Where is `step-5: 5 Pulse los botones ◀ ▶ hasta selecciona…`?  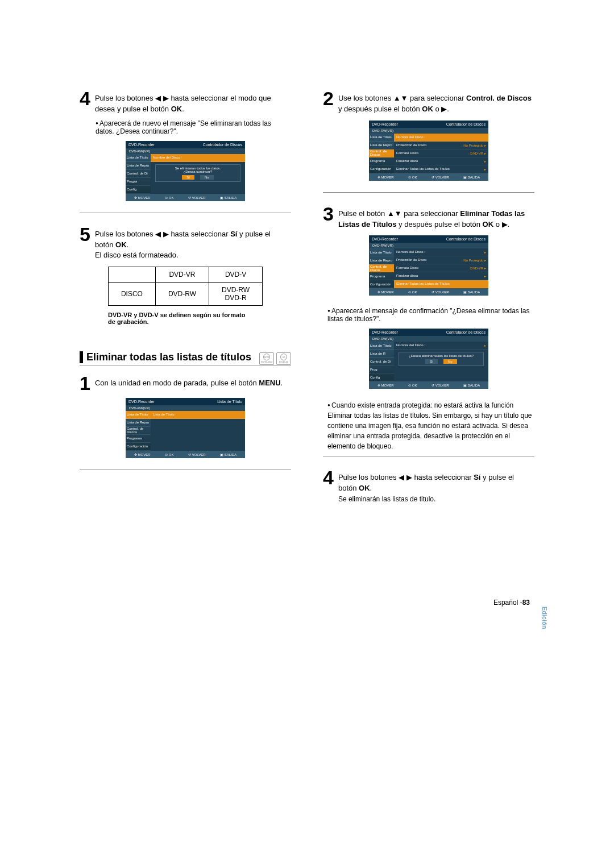 step-5: 5 Pulse los botones ◀ ▶ hasta selecciona… is located at coordinates (185, 243).